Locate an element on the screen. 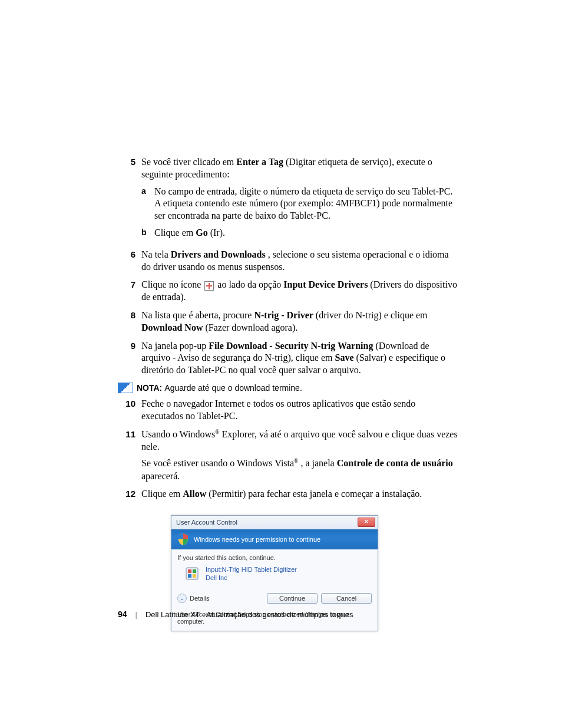  step-body: Usando o Windows® Explorer, vá até o arq… is located at coordinates (300, 456).